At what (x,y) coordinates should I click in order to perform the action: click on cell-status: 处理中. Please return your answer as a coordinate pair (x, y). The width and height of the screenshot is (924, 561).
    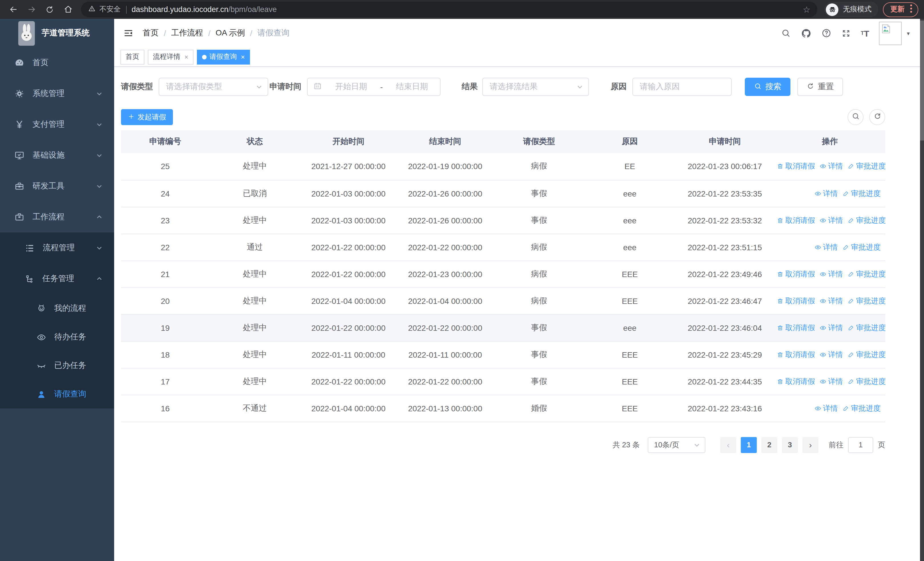
    Looking at the image, I should click on (255, 328).